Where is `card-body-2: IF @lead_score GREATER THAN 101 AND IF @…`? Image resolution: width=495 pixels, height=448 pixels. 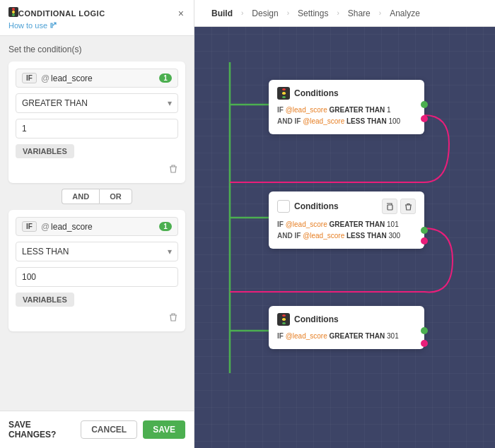 card-body-2: IF @lead_score GREATER THAN 101 AND IF @… is located at coordinates (346, 230).